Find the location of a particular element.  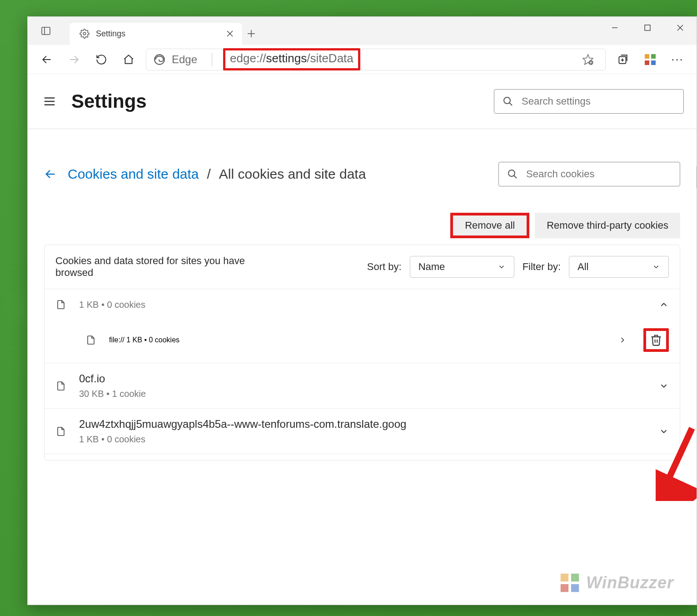

breadcrumb-link: Cookies and site data is located at coordinates (134, 174).